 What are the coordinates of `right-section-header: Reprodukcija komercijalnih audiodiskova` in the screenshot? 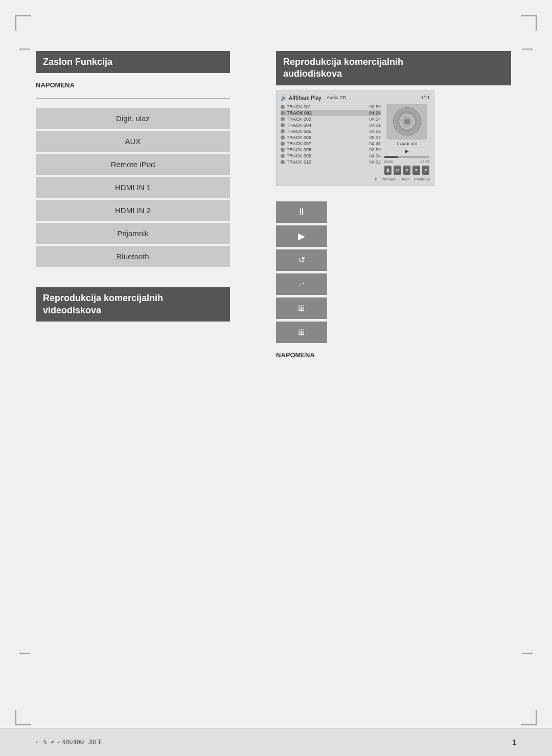 It's located at (394, 68).